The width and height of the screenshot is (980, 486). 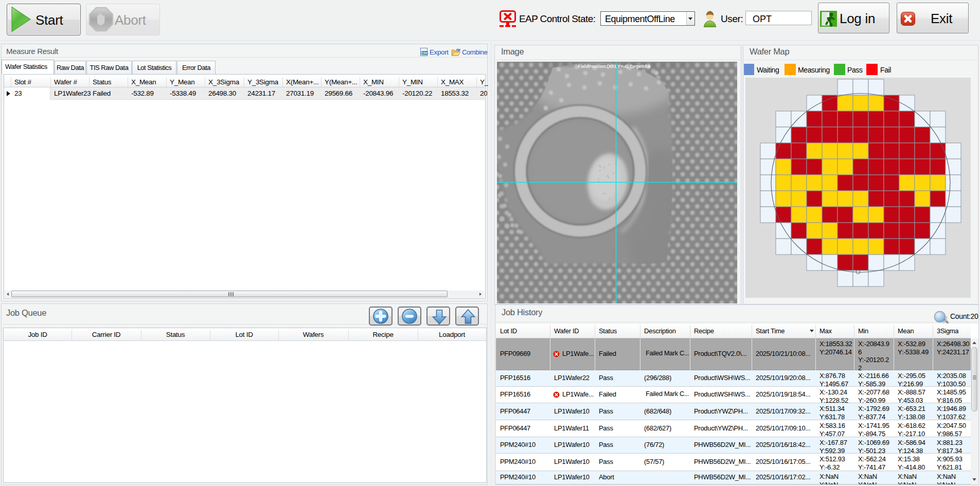 I want to click on svg-text: CSV, so click(x=424, y=53).